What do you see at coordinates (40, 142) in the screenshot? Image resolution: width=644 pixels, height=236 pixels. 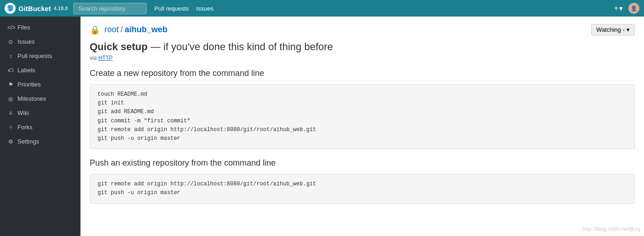 I see `sidebar-item-settings: ⚙ Settings` at bounding box center [40, 142].